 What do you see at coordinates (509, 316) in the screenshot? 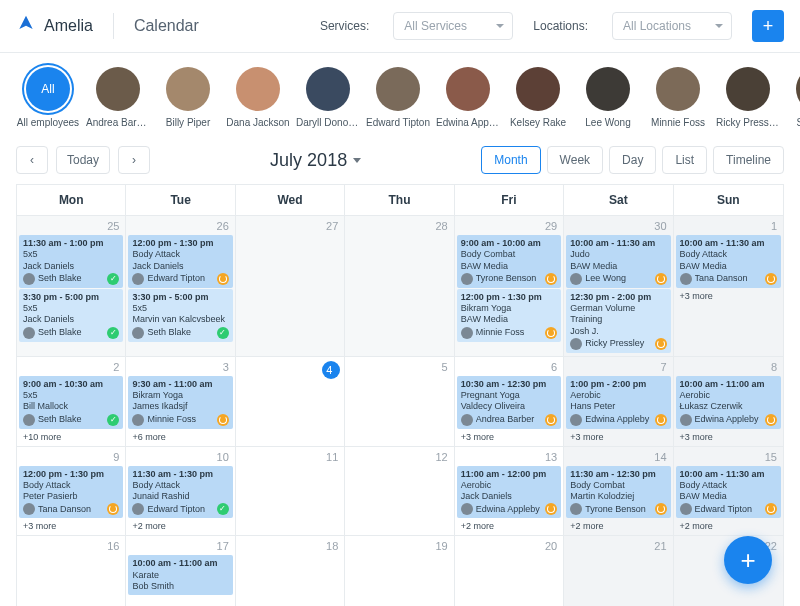
I see `calendar-event: 12:00 pm - 1:30 pmBikram YogaBAW MediaMi…` at bounding box center [509, 316].